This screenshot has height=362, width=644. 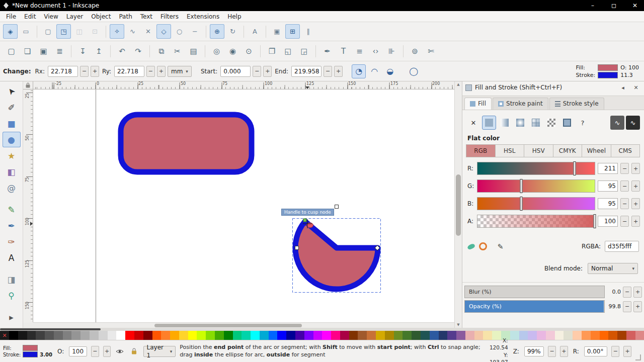 I want to click on end-decrease-button: −, so click(x=328, y=71).